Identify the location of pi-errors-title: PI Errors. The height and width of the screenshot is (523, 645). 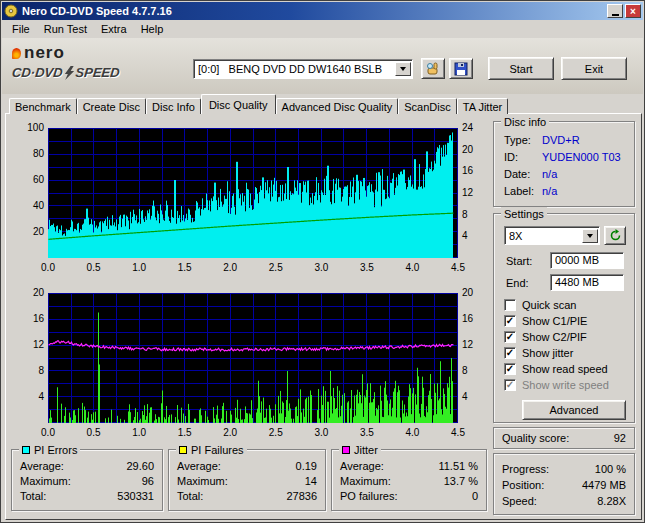
(56, 450).